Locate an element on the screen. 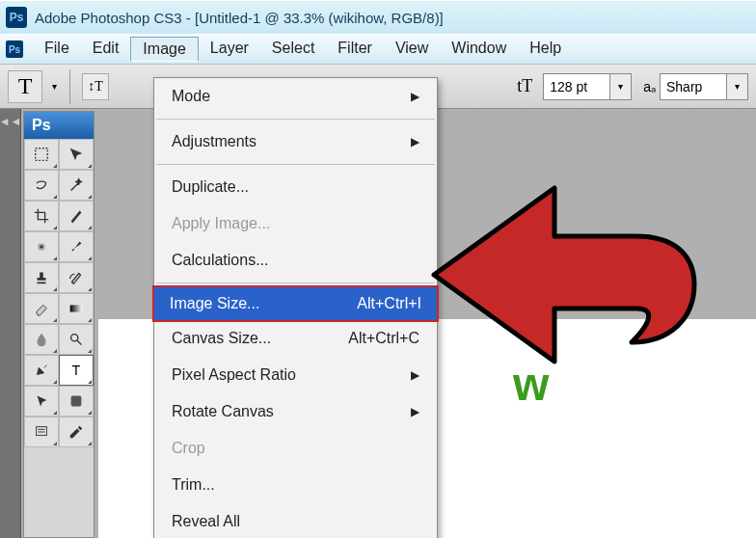  menu-item-reveal-all: Reveal All is located at coordinates (295, 521).